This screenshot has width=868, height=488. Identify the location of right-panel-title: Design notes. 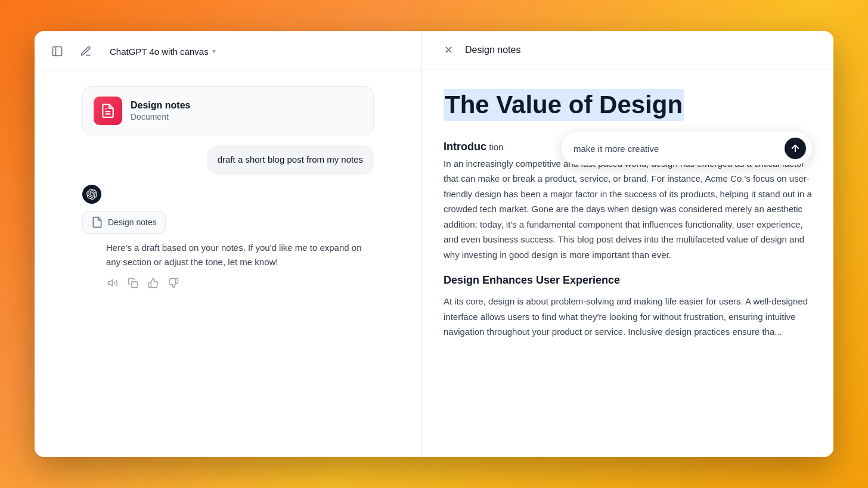
(492, 50).